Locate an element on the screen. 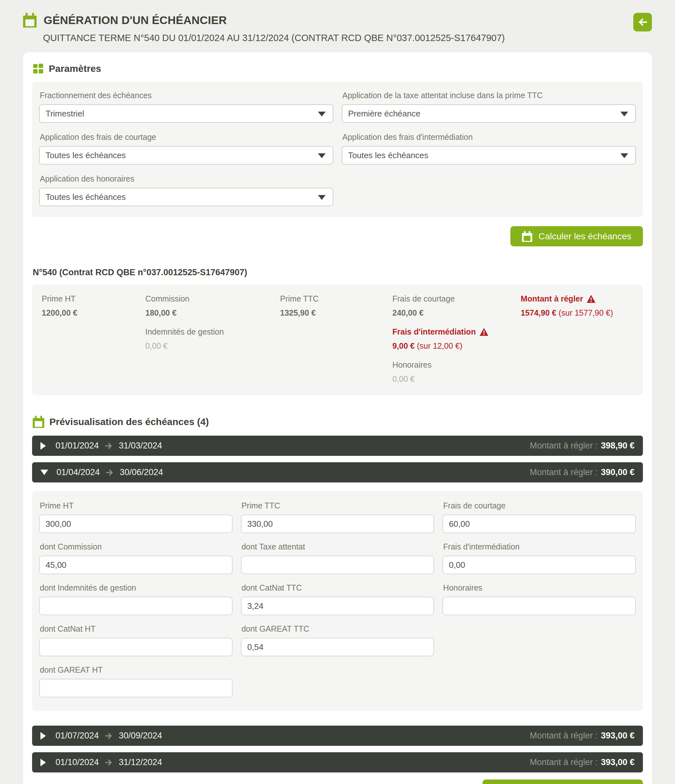 The image size is (675, 784). field-label: Application des frais de courtage is located at coordinates (187, 137).